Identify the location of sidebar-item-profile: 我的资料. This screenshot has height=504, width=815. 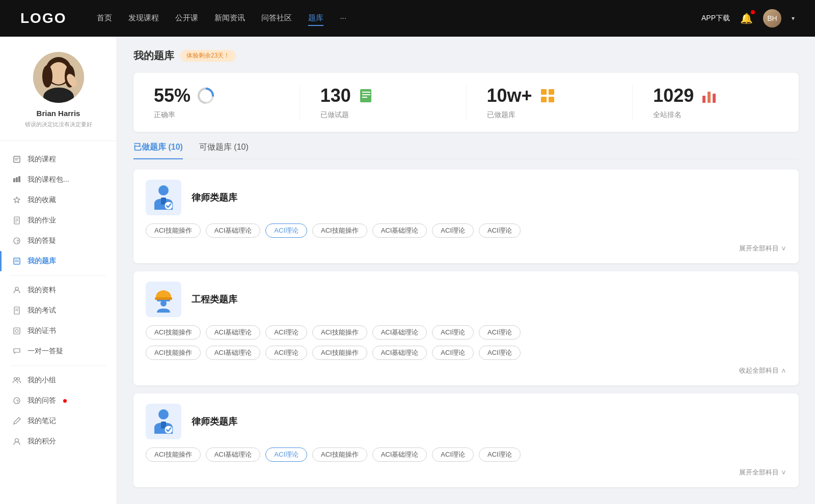
(58, 290).